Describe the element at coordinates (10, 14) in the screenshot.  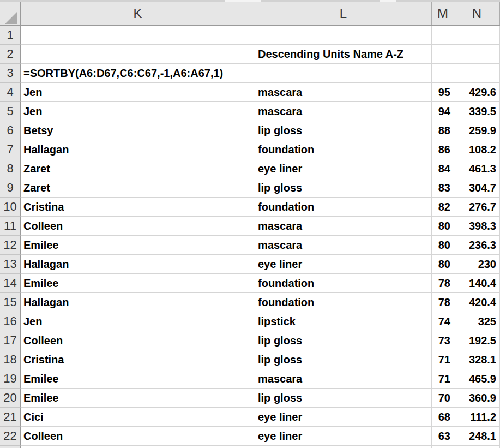
I see `select-all-button` at that location.